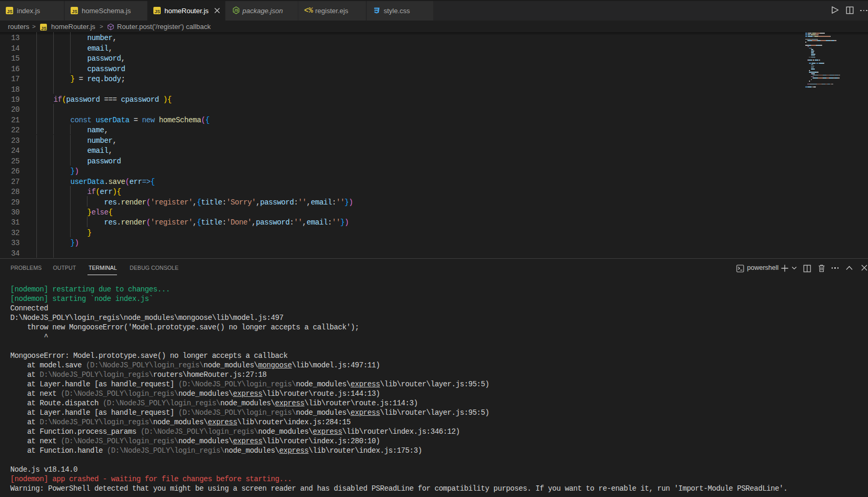 The height and width of the screenshot is (497, 868). Describe the element at coordinates (236, 11) in the screenshot. I see `svg-text: JS` at that location.